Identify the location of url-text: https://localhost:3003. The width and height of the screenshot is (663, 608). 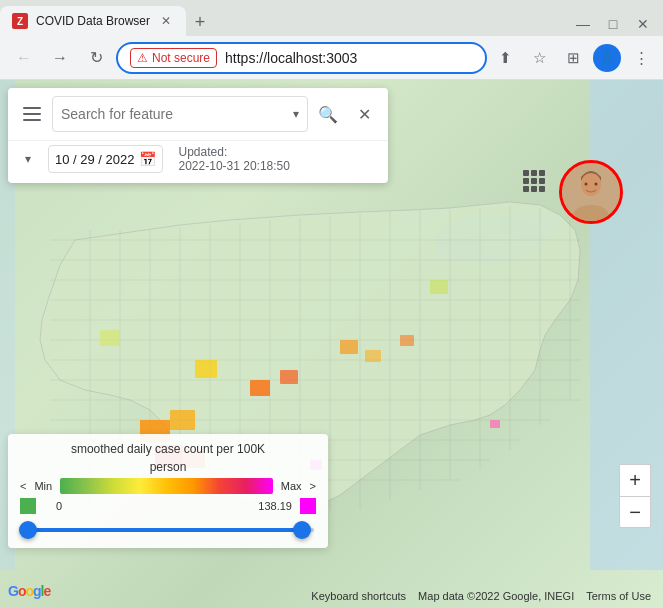
(349, 58).